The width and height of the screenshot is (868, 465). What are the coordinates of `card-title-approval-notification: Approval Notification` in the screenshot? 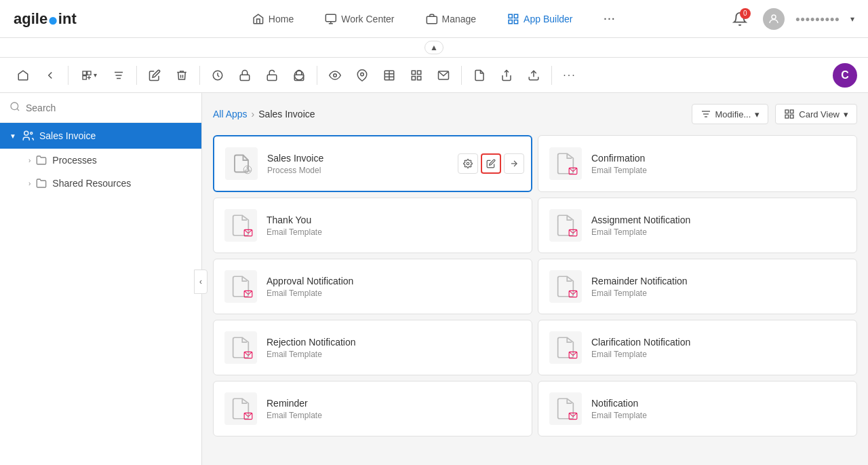 It's located at (393, 281).